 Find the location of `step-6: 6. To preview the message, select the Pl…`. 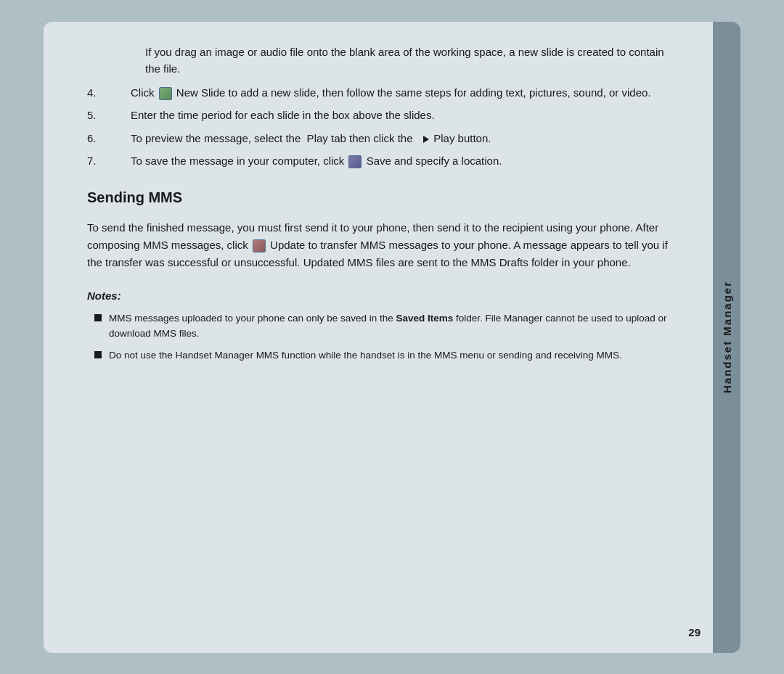

step-6: 6. To preview the message, select the Pl… is located at coordinates (382, 138).